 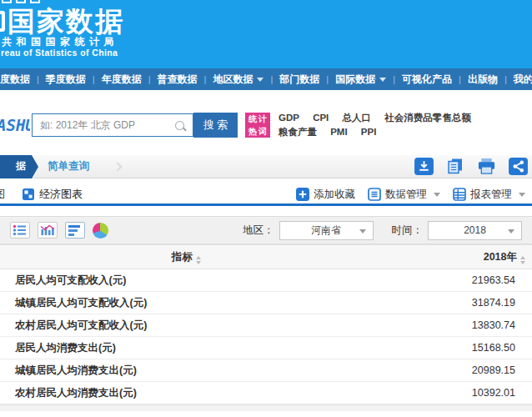 What do you see at coordinates (292, 80) in the screenshot?
I see `nav-item-departmental: 部门数据` at bounding box center [292, 80].